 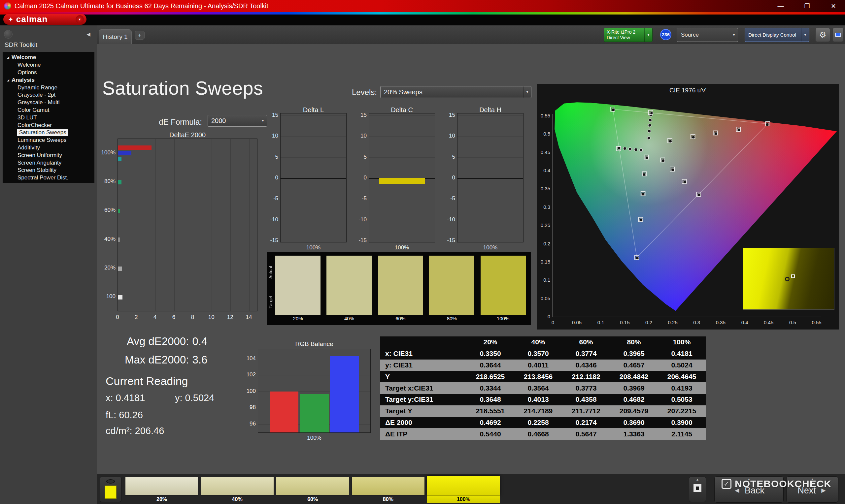 What do you see at coordinates (237, 490) in the screenshot?
I see `pattern-tile-40%: 40%` at bounding box center [237, 490].